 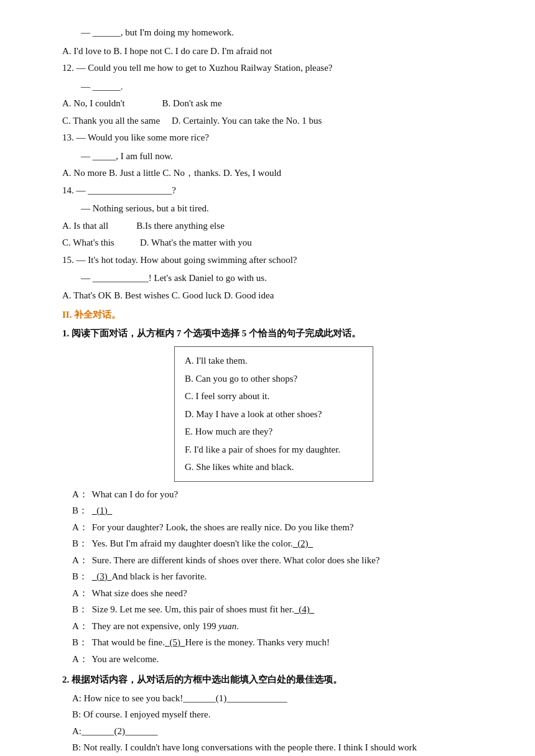 What do you see at coordinates (85, 226) in the screenshot?
I see `q14-opt-a: A. Is that all` at bounding box center [85, 226].